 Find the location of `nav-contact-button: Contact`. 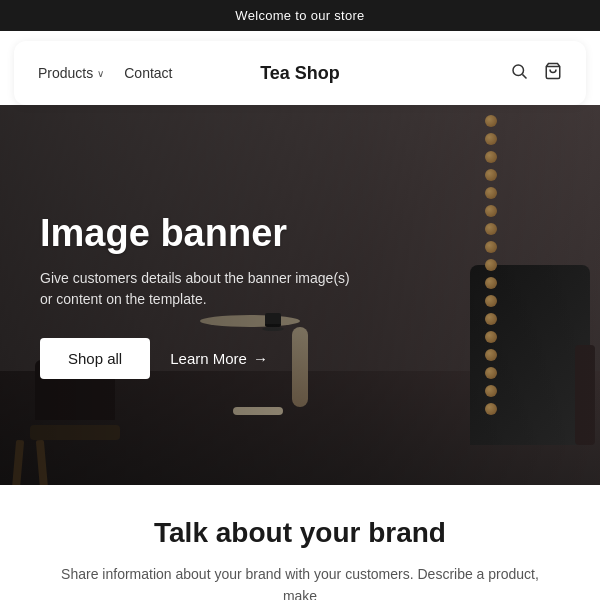

nav-contact-button: Contact is located at coordinates (148, 73).